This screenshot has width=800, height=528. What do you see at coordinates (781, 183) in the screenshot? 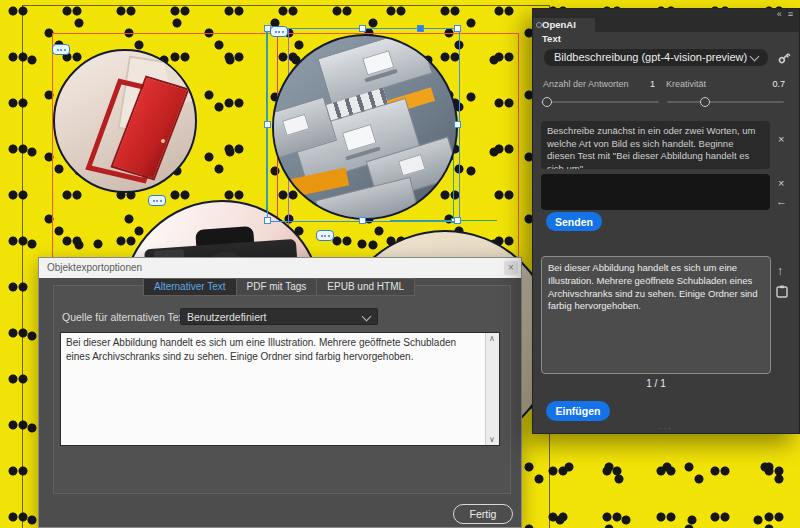
I see `clear-secondary-icon: ×` at bounding box center [781, 183].